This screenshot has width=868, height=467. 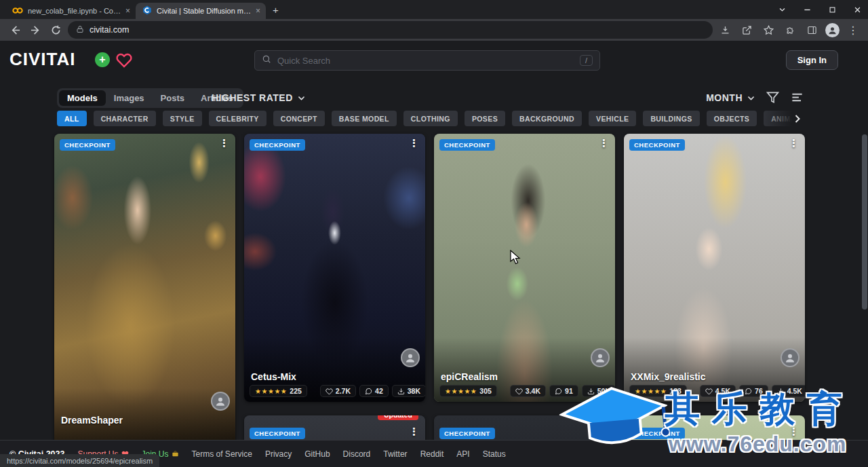 I want to click on tab-title: Civitai | Stable Diffusion models,, so click(x=203, y=11).